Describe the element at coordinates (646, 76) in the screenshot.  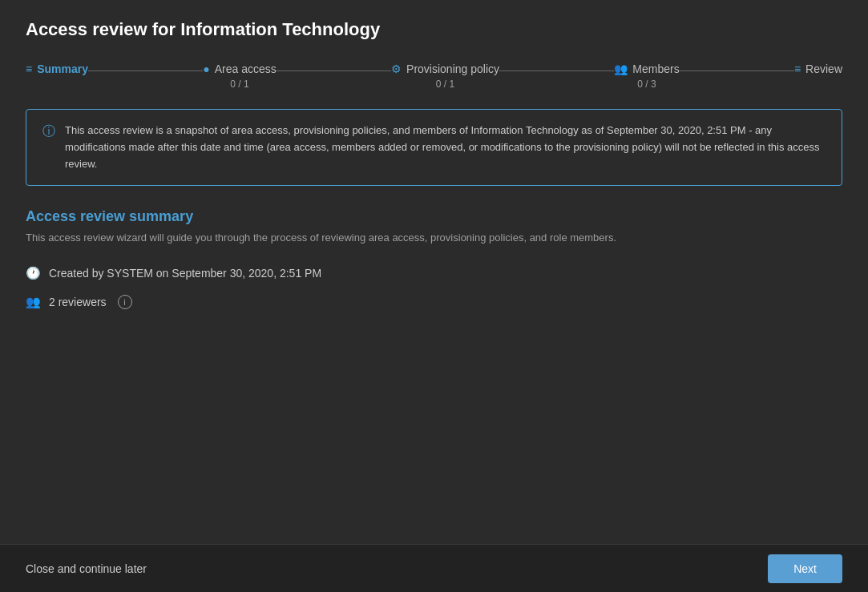
I see `step-members: 👥 Members 0 / 3` at that location.